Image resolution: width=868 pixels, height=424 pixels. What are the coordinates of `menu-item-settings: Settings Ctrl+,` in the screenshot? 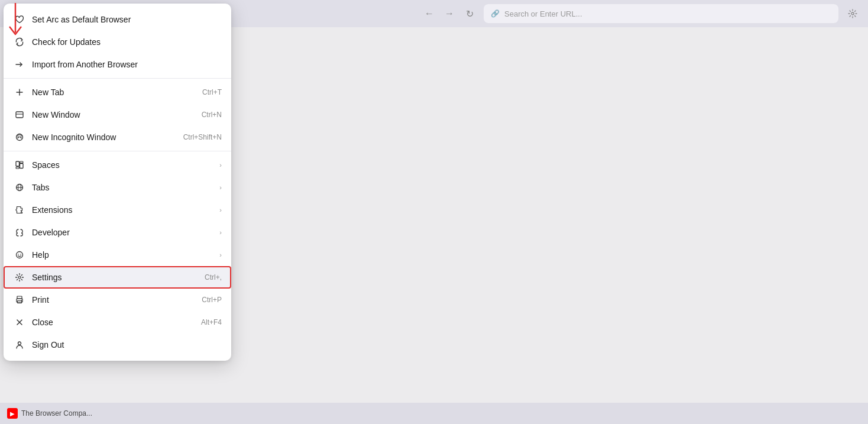 It's located at (117, 277).